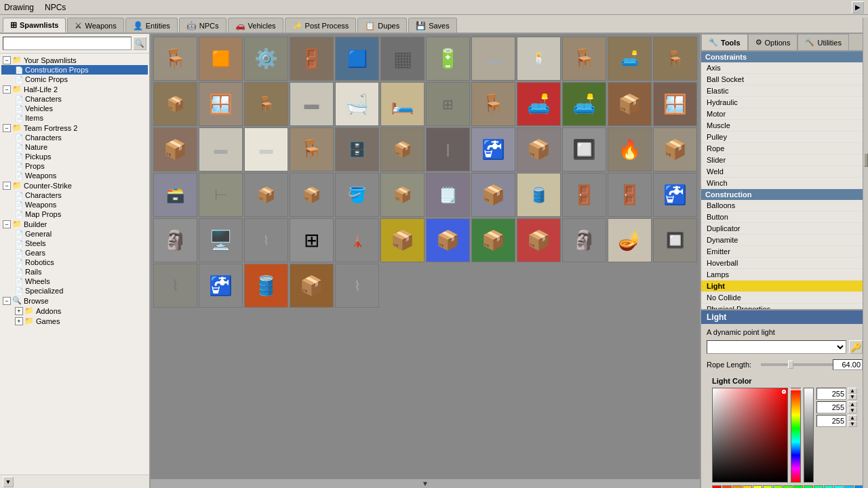  Describe the element at coordinates (19, 321) in the screenshot. I see `toggle-games: +` at that location.